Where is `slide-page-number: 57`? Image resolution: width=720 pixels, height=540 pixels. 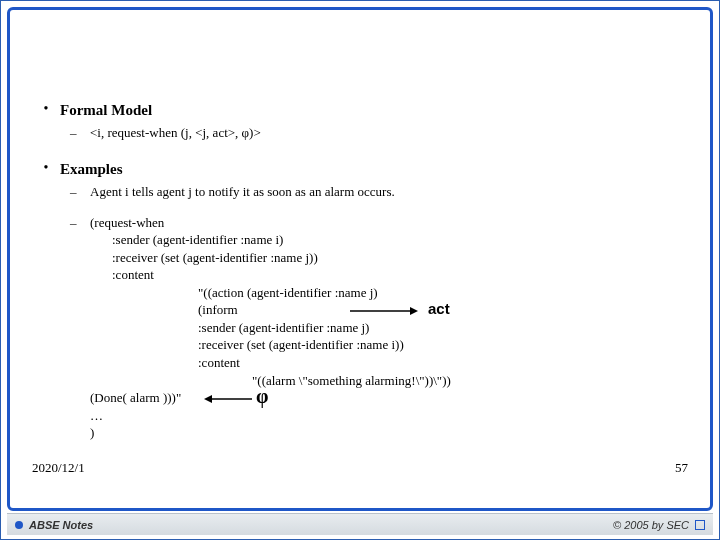
slide-page-number: 57 is located at coordinates (682, 468).